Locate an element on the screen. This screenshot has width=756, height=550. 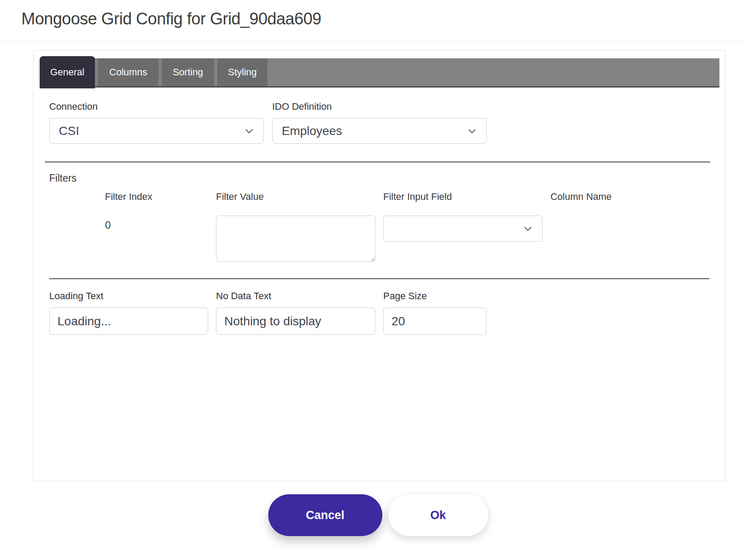
filters-section-divider is located at coordinates (378, 162).